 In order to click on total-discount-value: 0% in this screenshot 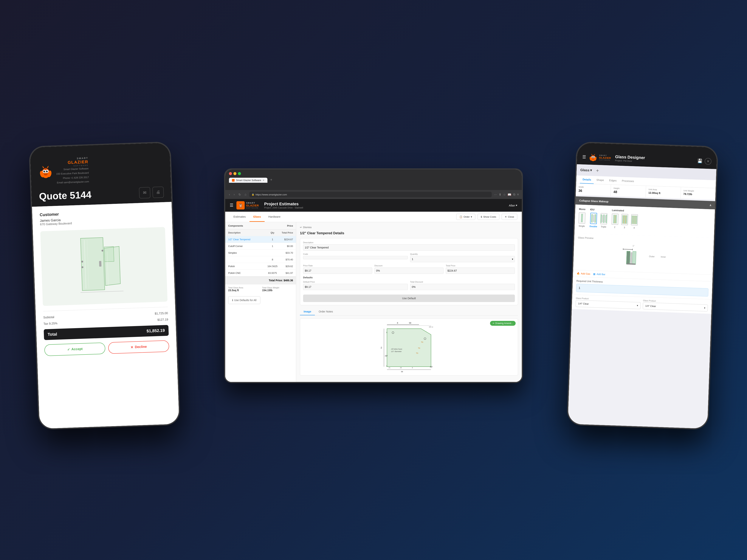, I will do `click(463, 287)`.